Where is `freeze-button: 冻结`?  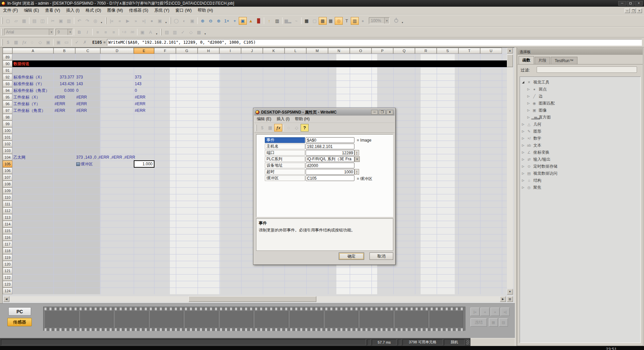 freeze-button: 冻结 is located at coordinates (479, 323).